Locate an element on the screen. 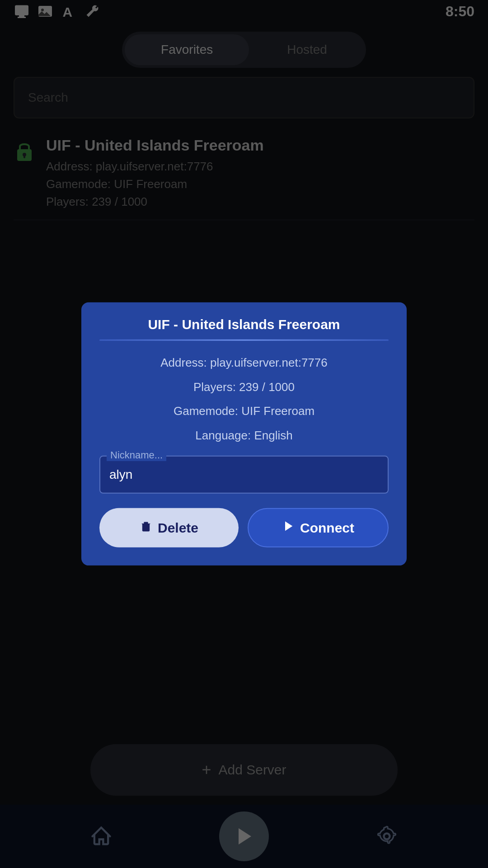 The width and height of the screenshot is (488, 868). delete-label: Delete is located at coordinates (178, 528).